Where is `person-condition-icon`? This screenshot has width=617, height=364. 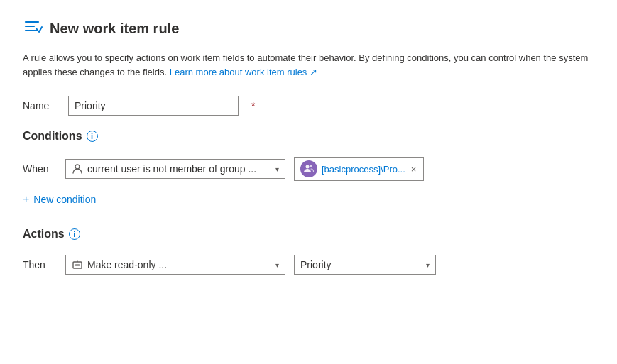
person-condition-icon is located at coordinates (77, 169).